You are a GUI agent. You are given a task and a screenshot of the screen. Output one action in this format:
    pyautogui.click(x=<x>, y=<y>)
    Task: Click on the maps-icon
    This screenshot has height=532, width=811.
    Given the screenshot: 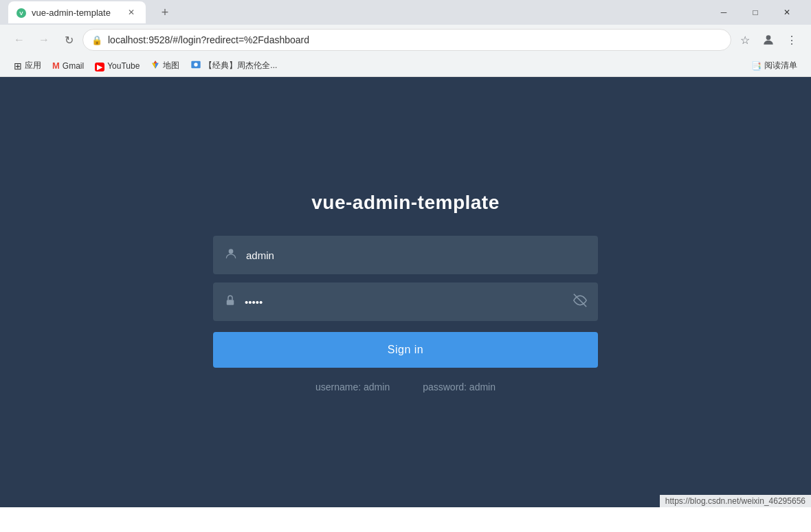 What is the action you would take?
    pyautogui.click(x=155, y=66)
    